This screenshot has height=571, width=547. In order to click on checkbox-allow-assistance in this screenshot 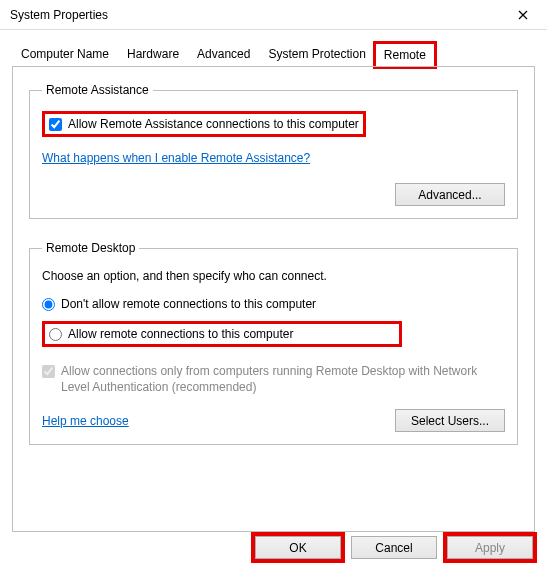, I will do `click(56, 124)`.